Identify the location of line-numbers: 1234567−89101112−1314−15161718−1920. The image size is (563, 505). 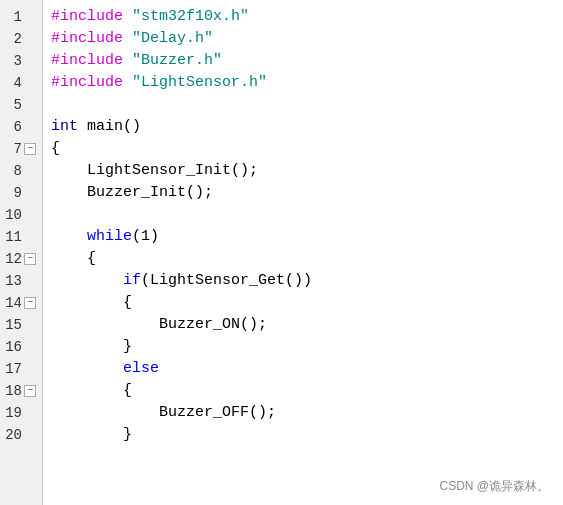
(22, 252).